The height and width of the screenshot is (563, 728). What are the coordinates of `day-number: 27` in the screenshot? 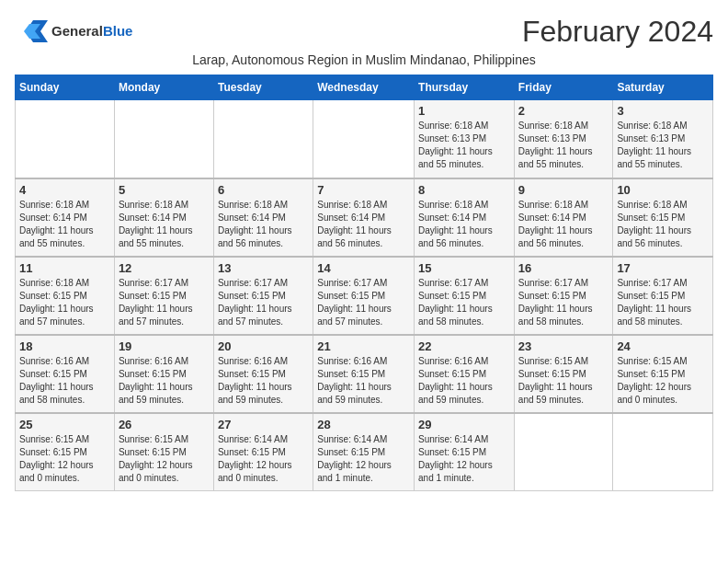 It's located at (263, 425).